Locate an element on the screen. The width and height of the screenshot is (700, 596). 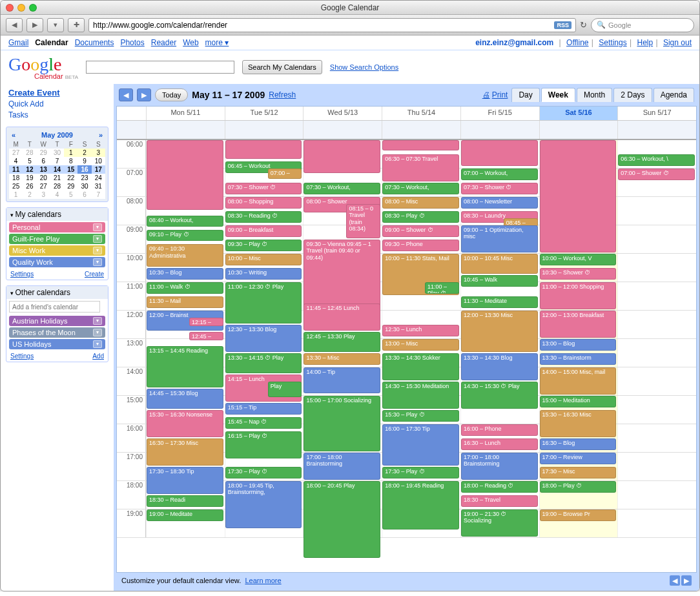
calendar-event: 15:30 – 16:30 Nonsense is located at coordinates (185, 424).